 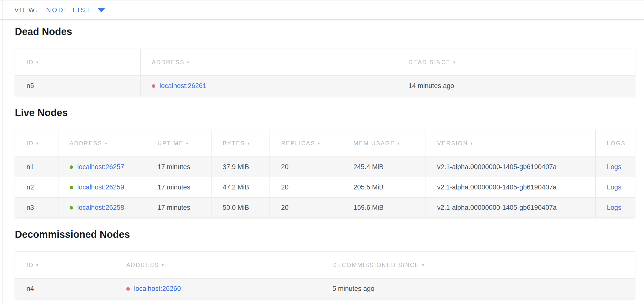 I want to click on version-cell: v2.1-alpha.00000000-1405-gb6190407a, so click(x=510, y=208).